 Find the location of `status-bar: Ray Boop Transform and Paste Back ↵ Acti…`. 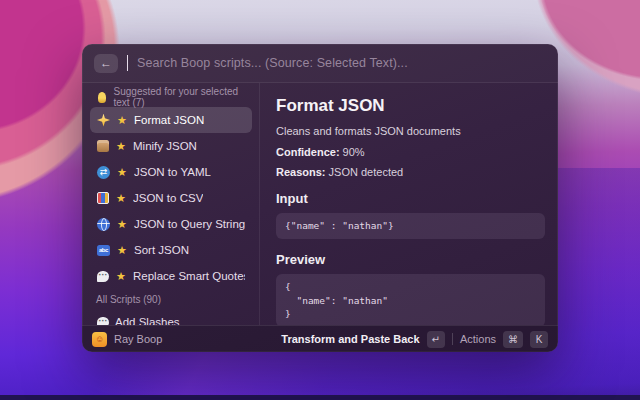

status-bar: Ray Boop Transform and Paste Back ↵ Acti… is located at coordinates (320, 338).